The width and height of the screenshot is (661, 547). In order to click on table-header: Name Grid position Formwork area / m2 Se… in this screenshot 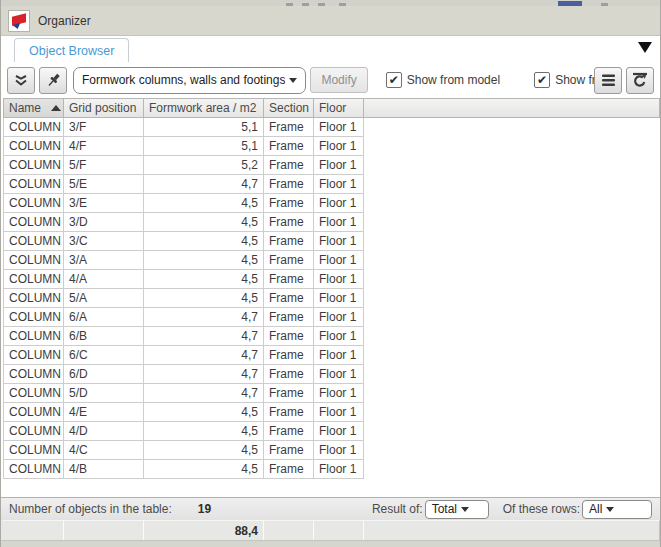, I will do `click(332, 108)`.